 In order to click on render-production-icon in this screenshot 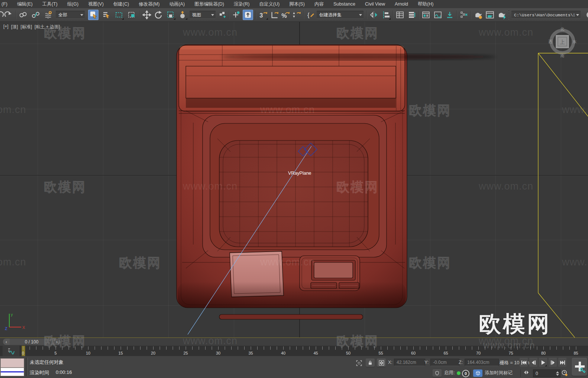, I will do `click(502, 15)`.